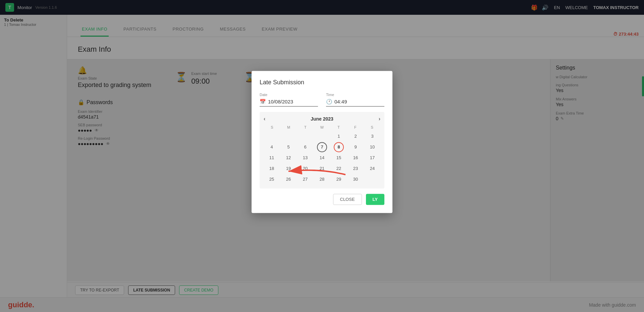 The image size is (644, 312). What do you see at coordinates (322, 158) in the screenshot?
I see `cal-day-14: 14` at bounding box center [322, 158].